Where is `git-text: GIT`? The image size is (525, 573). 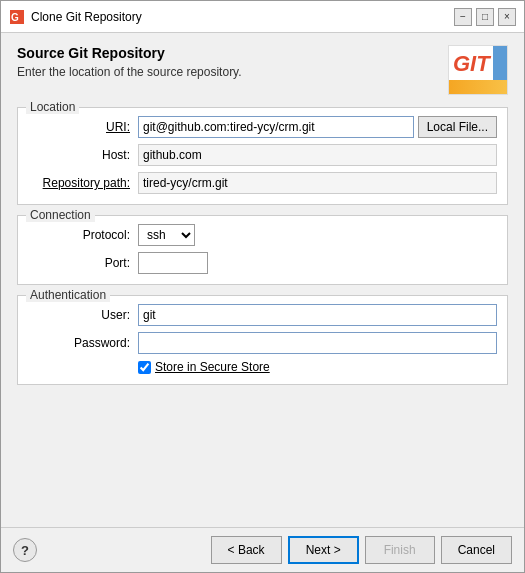
git-text: GIT is located at coordinates (472, 64).